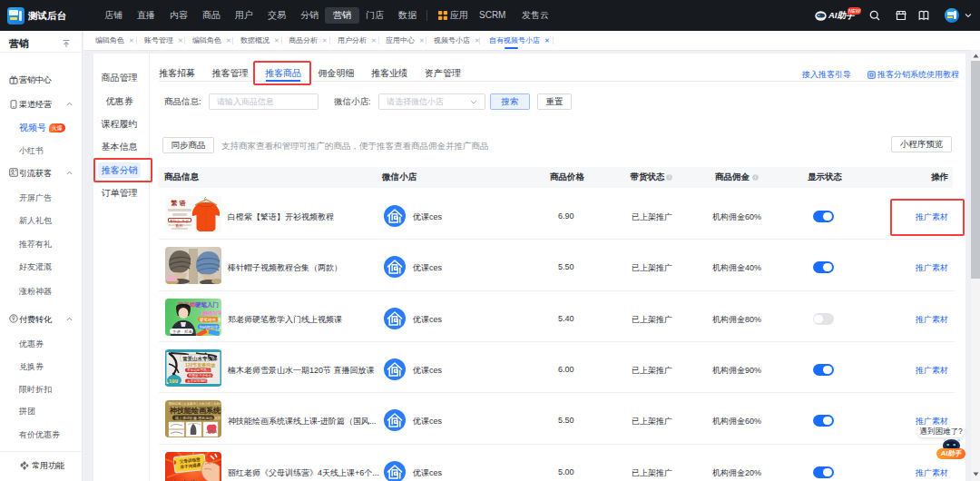 This screenshot has height=481, width=980. What do you see at coordinates (185, 332) in the screenshot?
I see `svg-text: 主讲 · 郑老师` at bounding box center [185, 332].